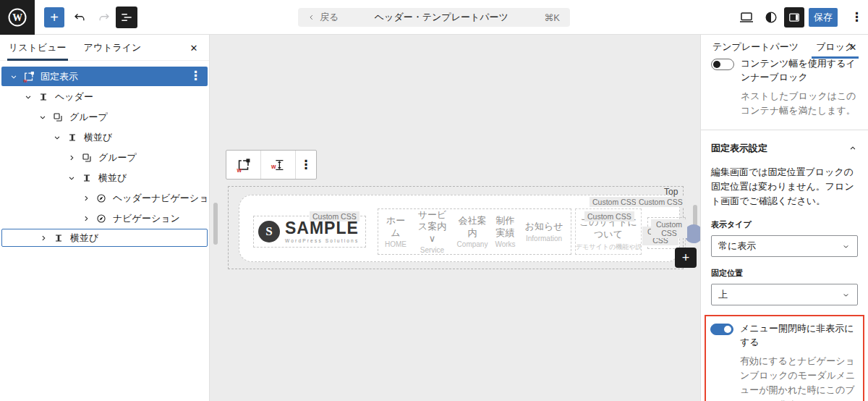 This screenshot has height=401, width=868. Describe the element at coordinates (318, 17) in the screenshot. I see `back-button: 戻る` at that location.